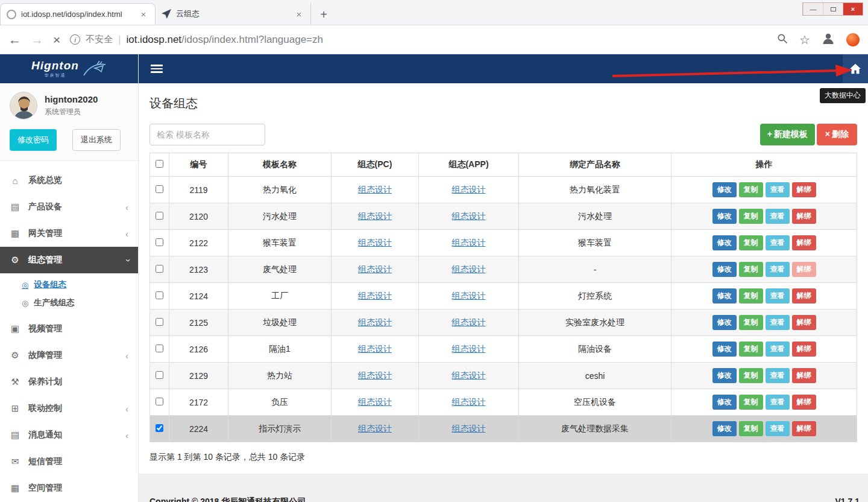 The height and width of the screenshot is (502, 868). What do you see at coordinates (418, 40) in the screenshot?
I see `url-field: i 不安全 | iot.idosp.net/idosp/index.html?l…` at bounding box center [418, 40].